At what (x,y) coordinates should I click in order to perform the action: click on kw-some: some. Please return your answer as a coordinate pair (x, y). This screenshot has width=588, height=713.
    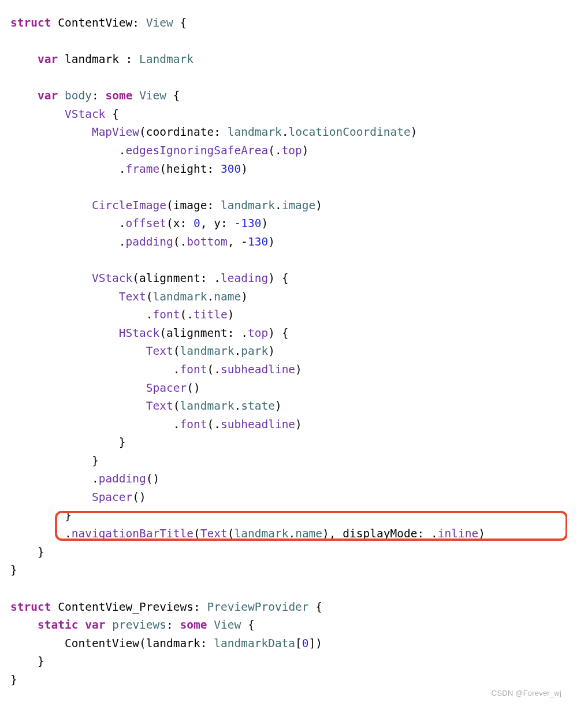
    Looking at the image, I should click on (119, 96).